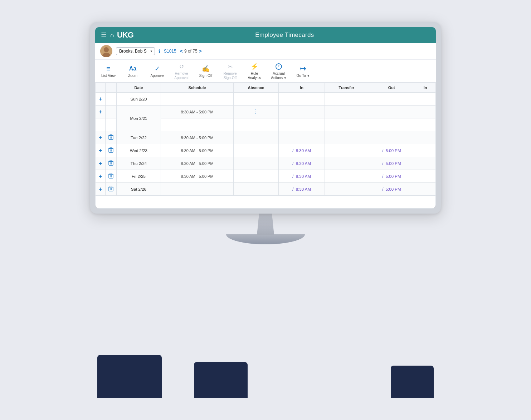 The image size is (531, 420). Describe the element at coordinates (133, 76) in the screenshot. I see `zoom-label: Zoom` at that location.